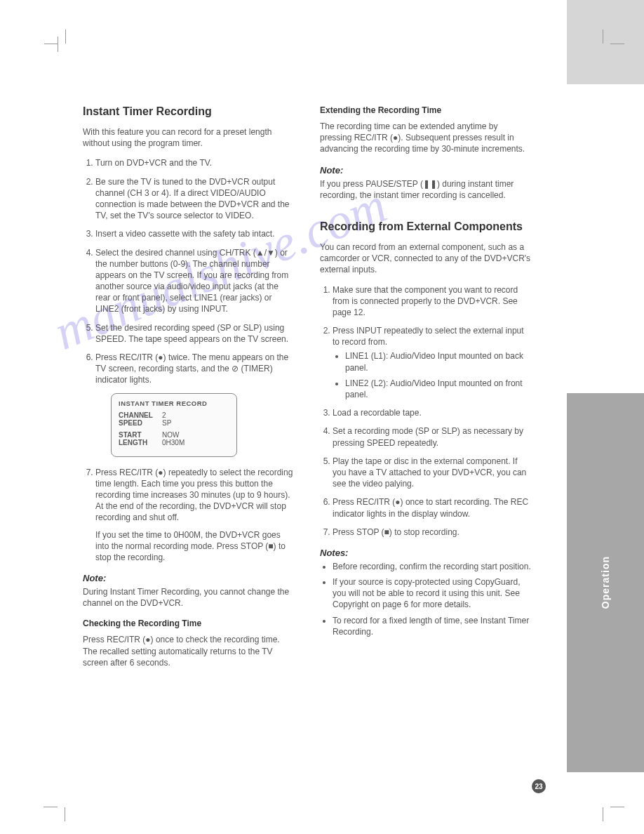 The image size is (644, 834). Describe the element at coordinates (432, 362) in the screenshot. I see `step: Press INPUT repeatedly to select the ext…` at that location.